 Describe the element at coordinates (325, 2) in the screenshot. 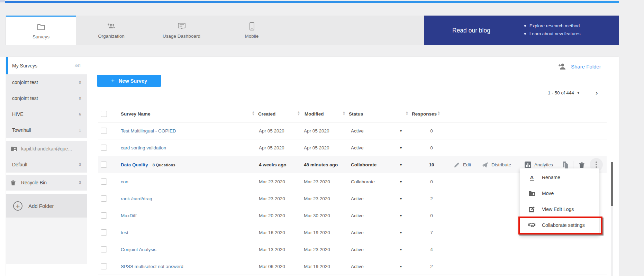

I see `top-accent-bar` at that location.